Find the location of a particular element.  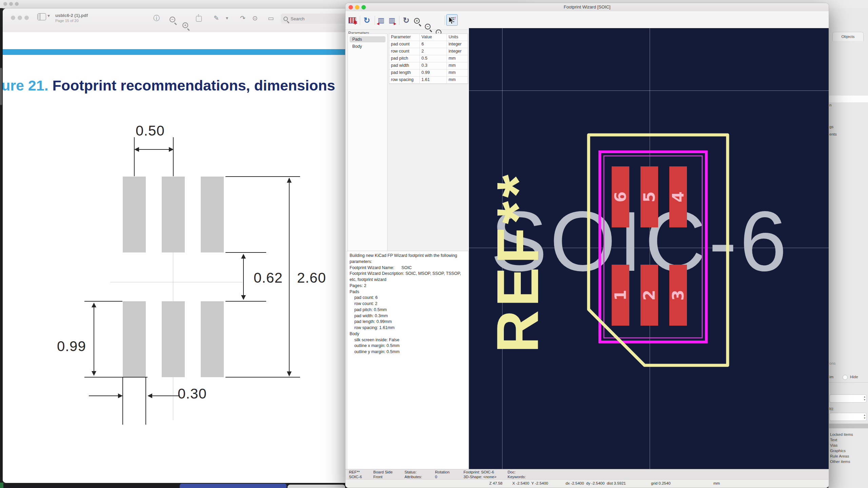

status-board-side-label: Board Side is located at coordinates (383, 472).